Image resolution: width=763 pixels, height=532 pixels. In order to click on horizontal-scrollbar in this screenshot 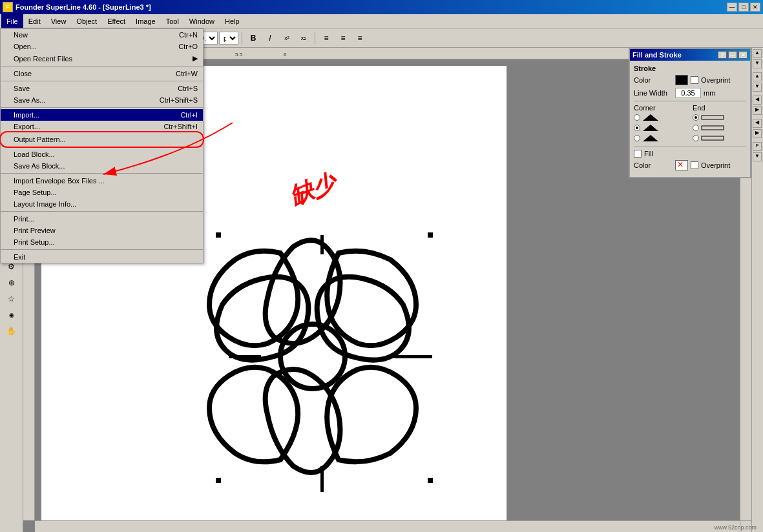, I will do `click(388, 526)`.